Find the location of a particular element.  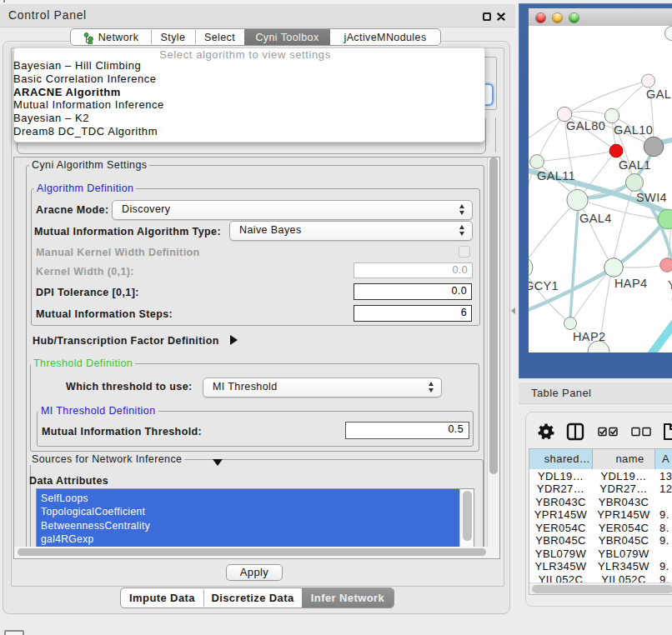

svg-text: SWI4 is located at coordinates (652, 198).